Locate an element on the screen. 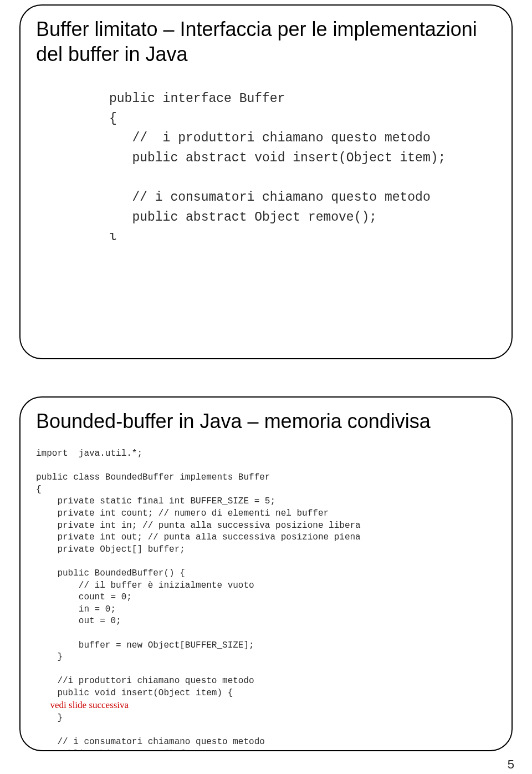 This screenshot has height=774, width=532. code-line-red: vedi slide successiva is located at coordinates (82, 705).